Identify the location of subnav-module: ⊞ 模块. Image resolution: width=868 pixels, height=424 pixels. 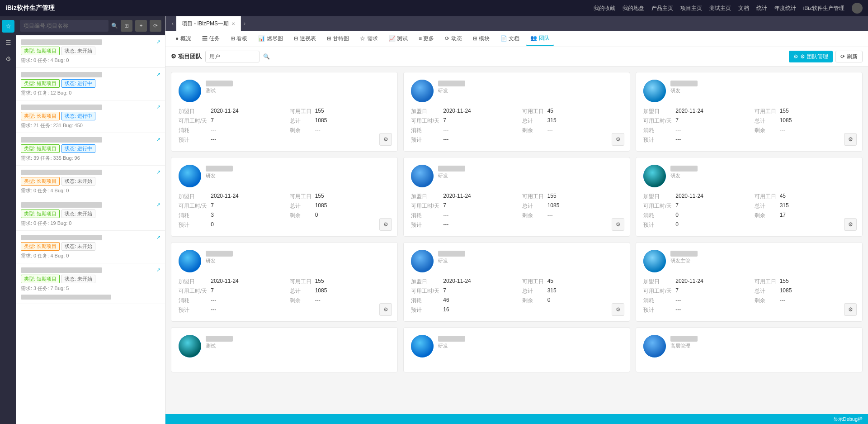
(481, 39).